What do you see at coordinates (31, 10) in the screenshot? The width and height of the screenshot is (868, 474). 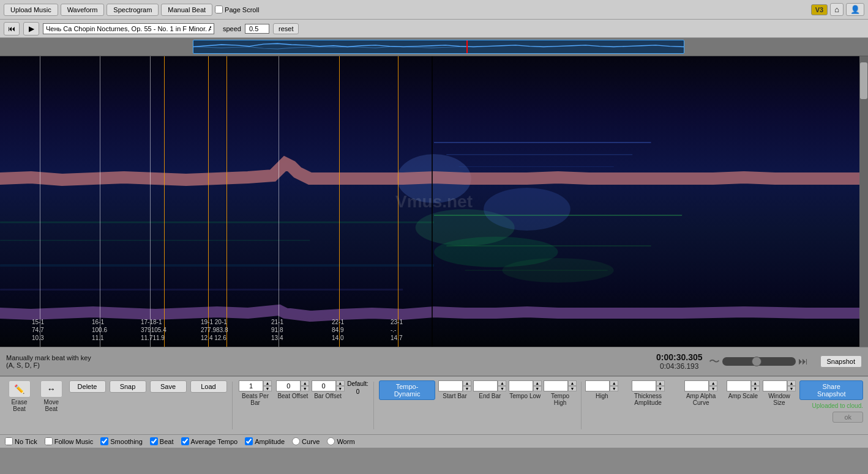 I see `upload-music-button: Upload Music` at bounding box center [31, 10].